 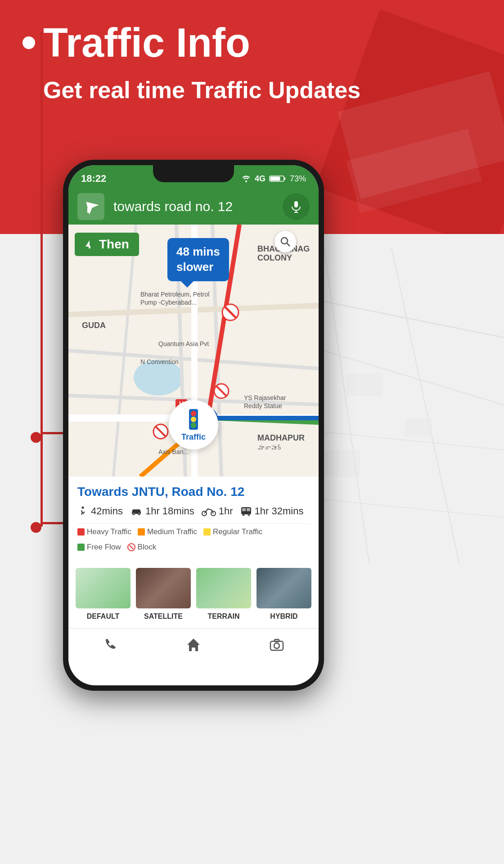 What do you see at coordinates (90, 244) in the screenshot?
I see `then-arrow-icon` at bounding box center [90, 244].